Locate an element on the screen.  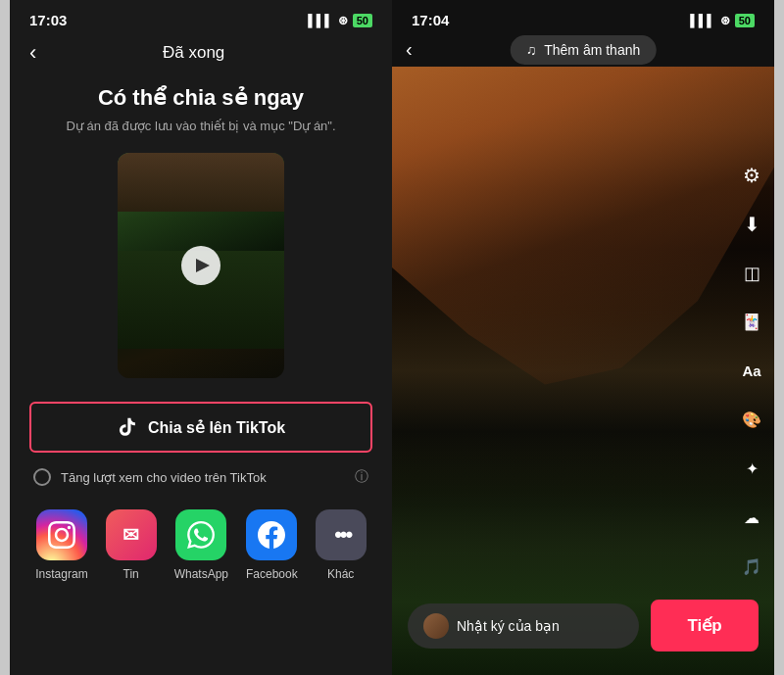
audio-icon: 🎵 is located at coordinates (752, 567).